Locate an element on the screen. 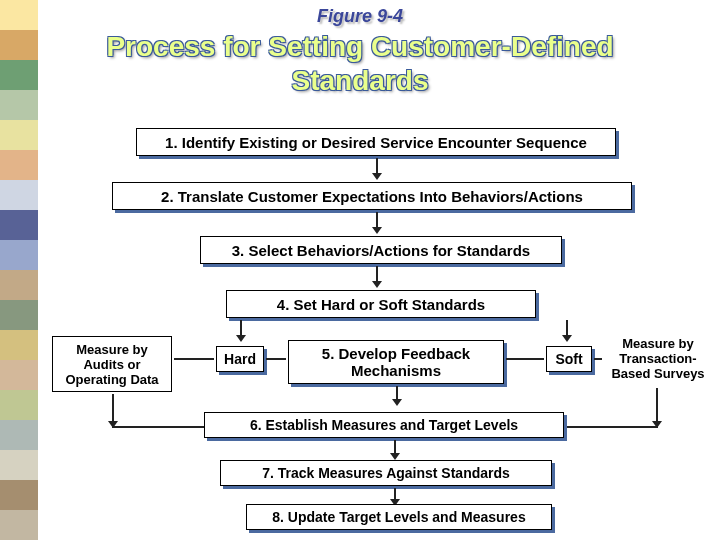  arrow-4-soft is located at coordinates (567, 328).